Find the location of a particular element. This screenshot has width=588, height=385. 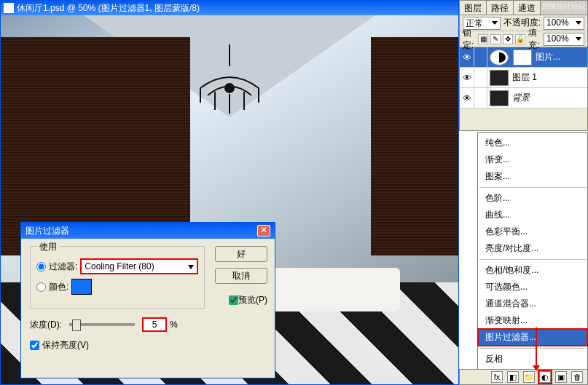

filter-select-value: Cooling Filter (80) is located at coordinates (119, 266).